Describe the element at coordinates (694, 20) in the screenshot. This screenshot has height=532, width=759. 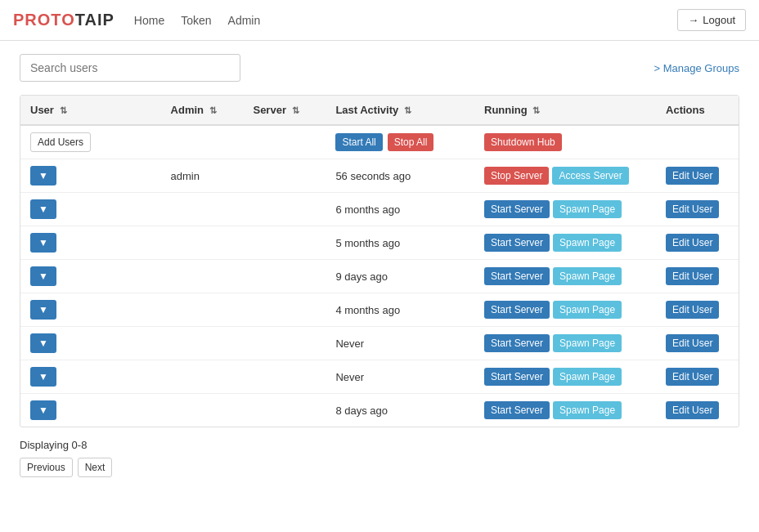
I see `logout-icon: →` at that location.